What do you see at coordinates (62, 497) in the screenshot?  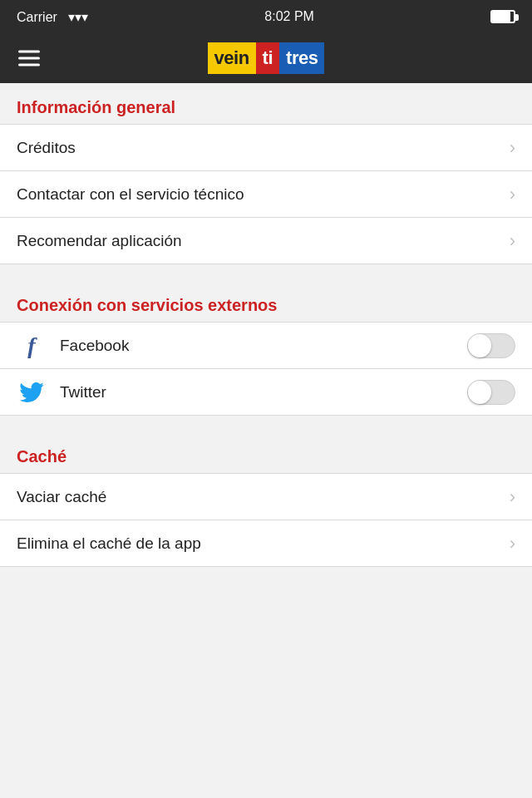 I see `vaciar-cache-label: Vaciar caché` at bounding box center [62, 497].